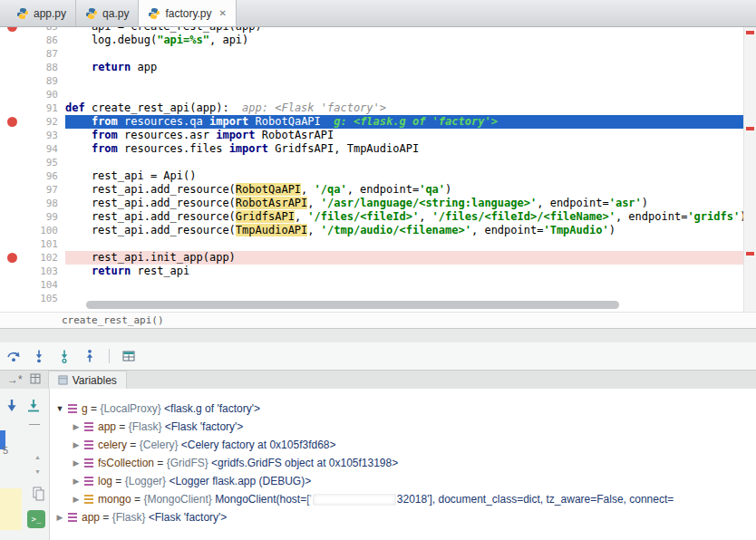 This screenshot has width=756, height=540. What do you see at coordinates (14, 356) in the screenshot?
I see `step-over-icon` at bounding box center [14, 356].